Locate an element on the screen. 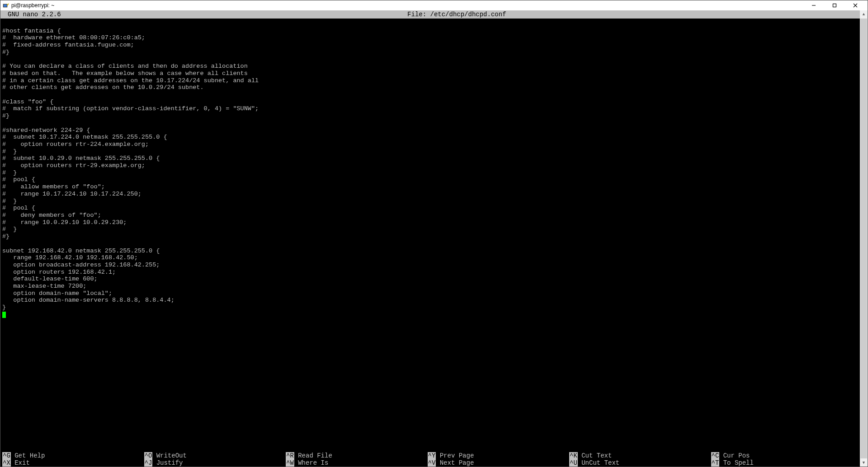 This screenshot has width=868, height=467. shortcut-key: ^J is located at coordinates (148, 463).